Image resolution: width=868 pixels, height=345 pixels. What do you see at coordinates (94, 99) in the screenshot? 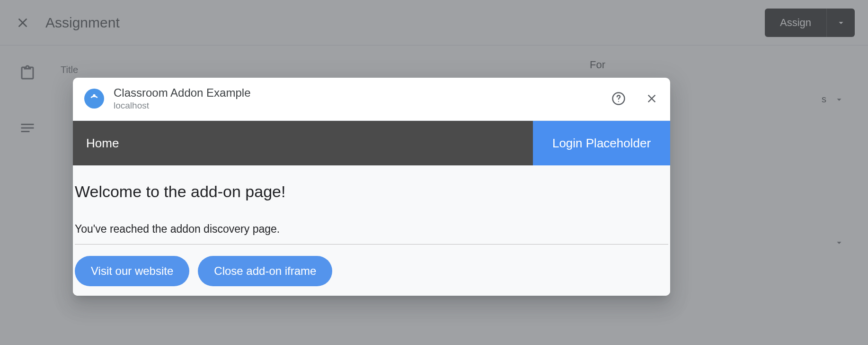
I see `person-arms-up-icon` at bounding box center [94, 99].